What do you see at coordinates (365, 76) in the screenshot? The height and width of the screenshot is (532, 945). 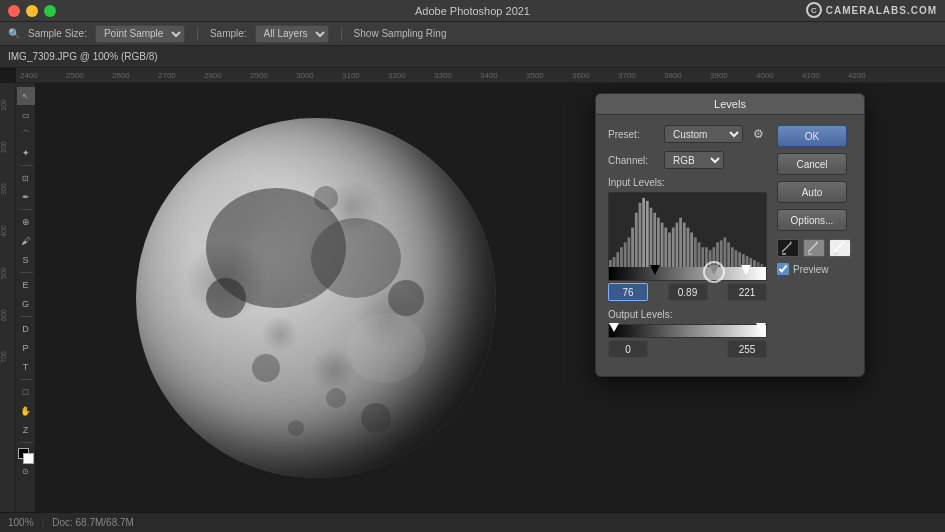 I see `ruler-mark: 3100` at bounding box center [365, 76].